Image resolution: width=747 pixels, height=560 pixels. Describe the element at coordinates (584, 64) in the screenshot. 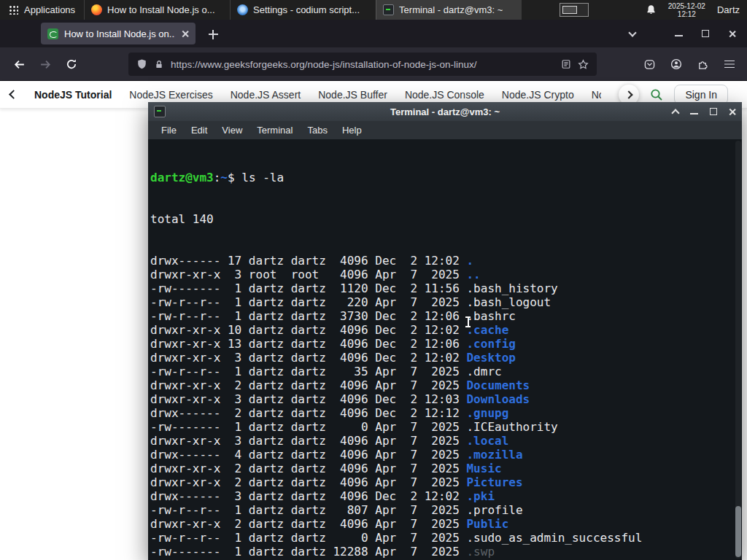

I see `bookmark-star-button` at that location.